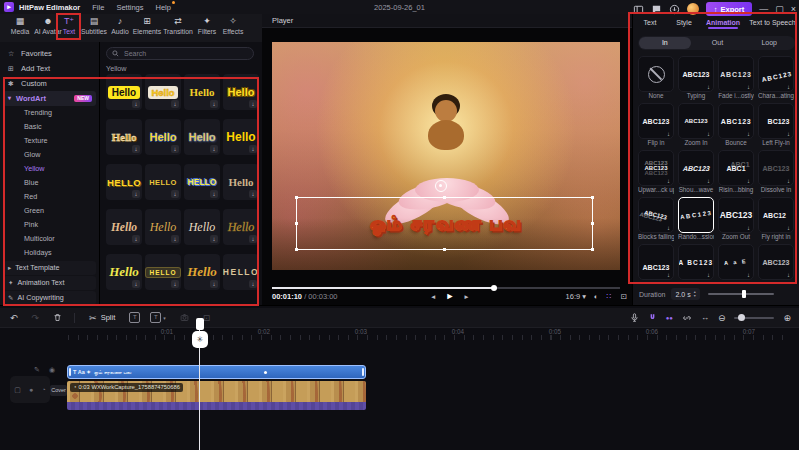  Describe the element at coordinates (638, 10) in the screenshot. I see `panel-layout-icon` at that location.